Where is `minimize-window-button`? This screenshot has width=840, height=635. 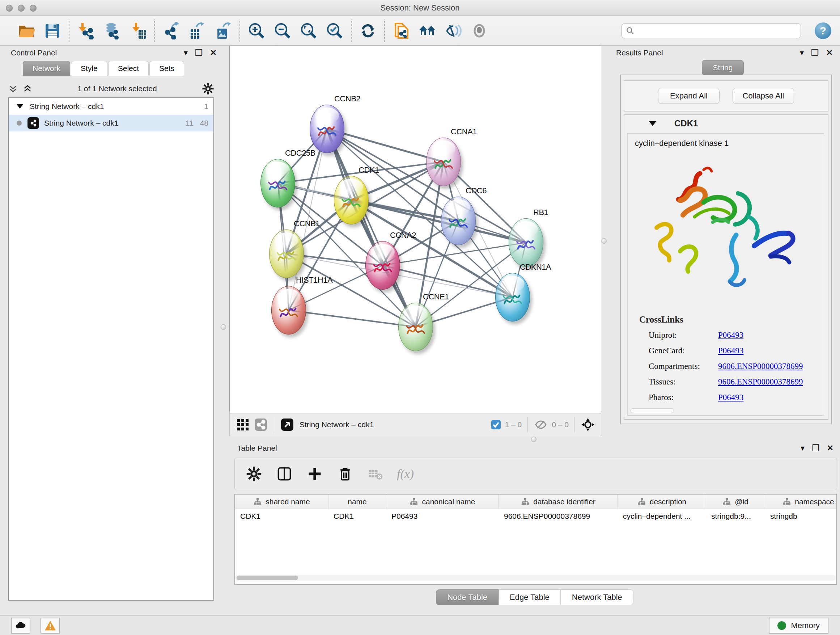 minimize-window-button is located at coordinates (21, 8).